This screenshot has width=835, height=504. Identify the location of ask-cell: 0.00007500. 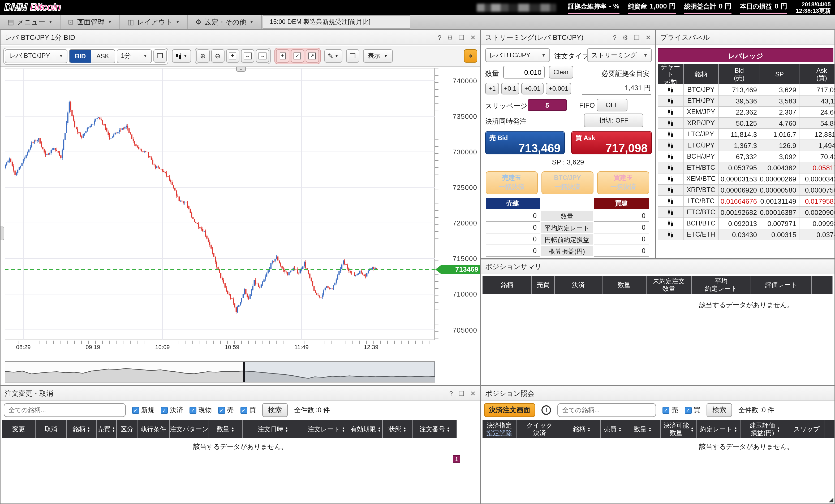
(817, 190).